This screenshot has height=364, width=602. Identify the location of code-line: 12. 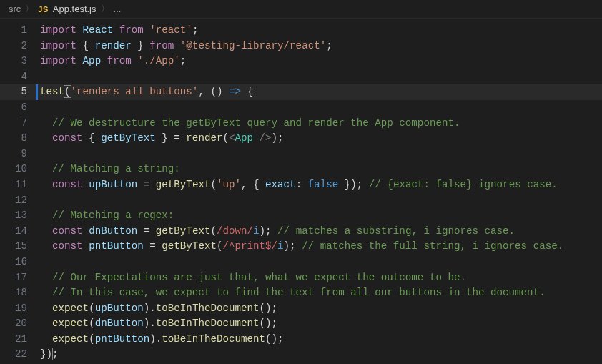
(301, 201).